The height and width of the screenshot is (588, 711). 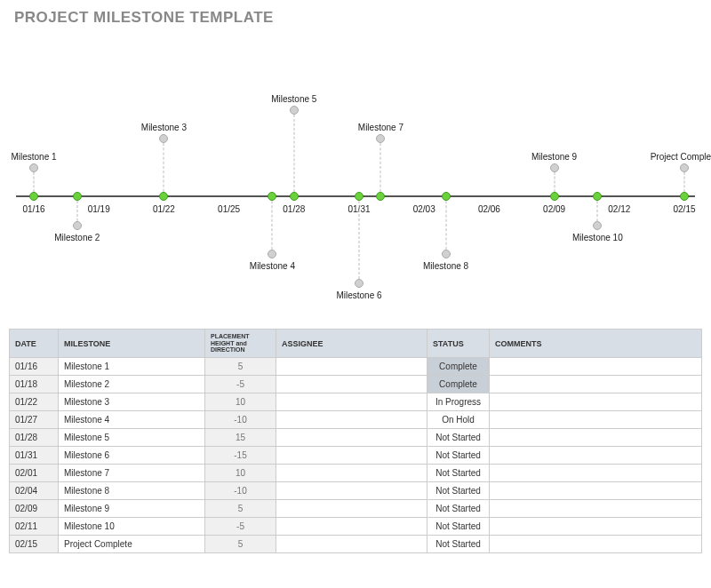 What do you see at coordinates (459, 402) in the screenshot?
I see `cell-status: In Progress` at bounding box center [459, 402].